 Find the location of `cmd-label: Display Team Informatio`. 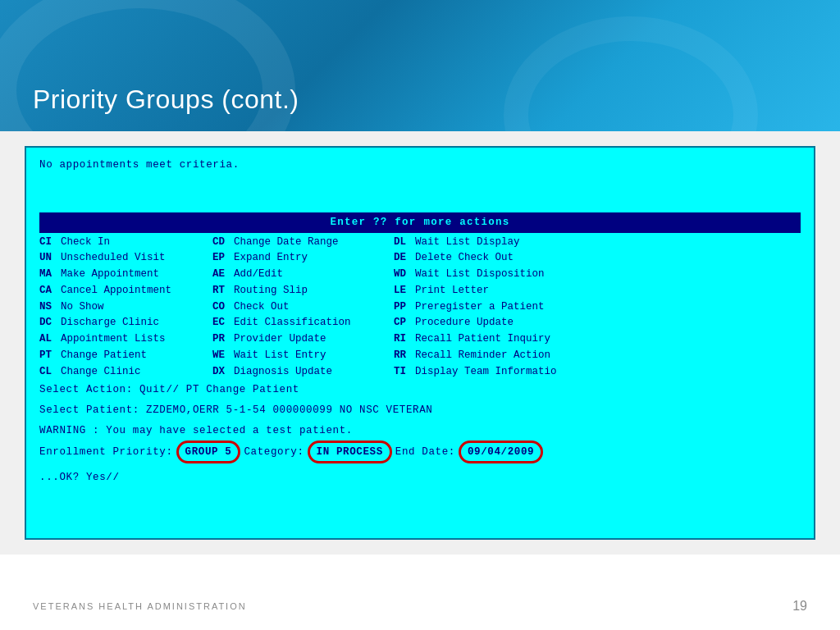

cmd-label: Display Team Informatio is located at coordinates (486, 372).